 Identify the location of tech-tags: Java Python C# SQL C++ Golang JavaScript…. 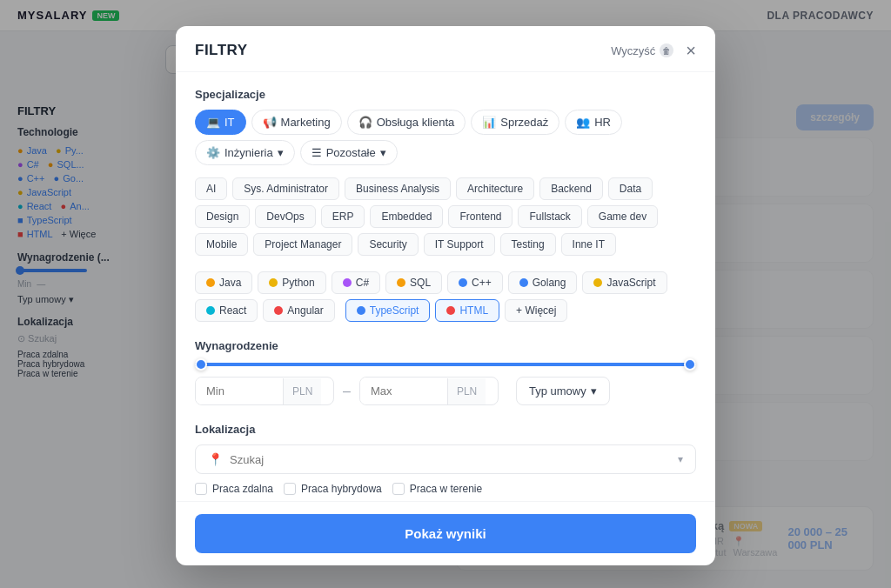
(446, 297).